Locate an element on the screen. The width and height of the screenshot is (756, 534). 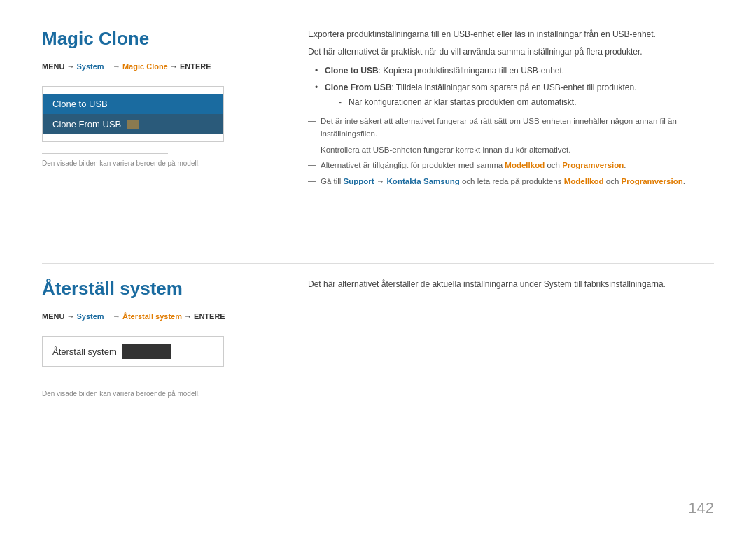
aterst-menu-prefix: MENU → is located at coordinates (58, 316).